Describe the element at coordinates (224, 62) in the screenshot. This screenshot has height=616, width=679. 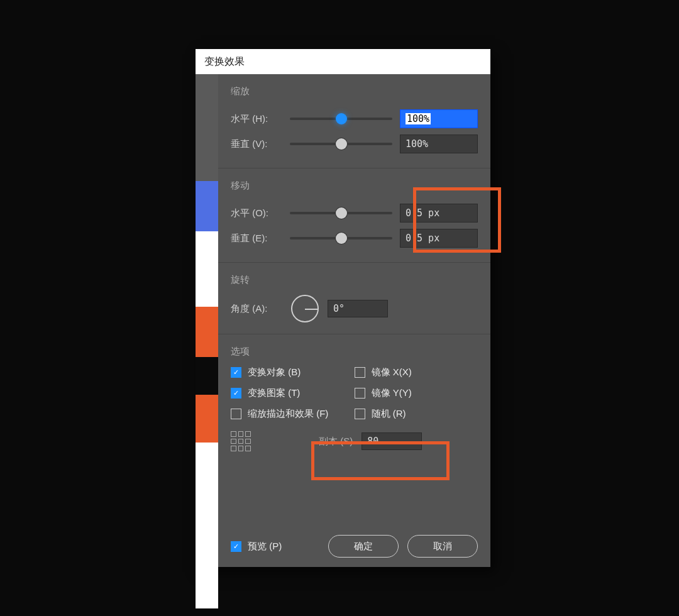
I see `dialog-title-text: 变换效果` at that location.